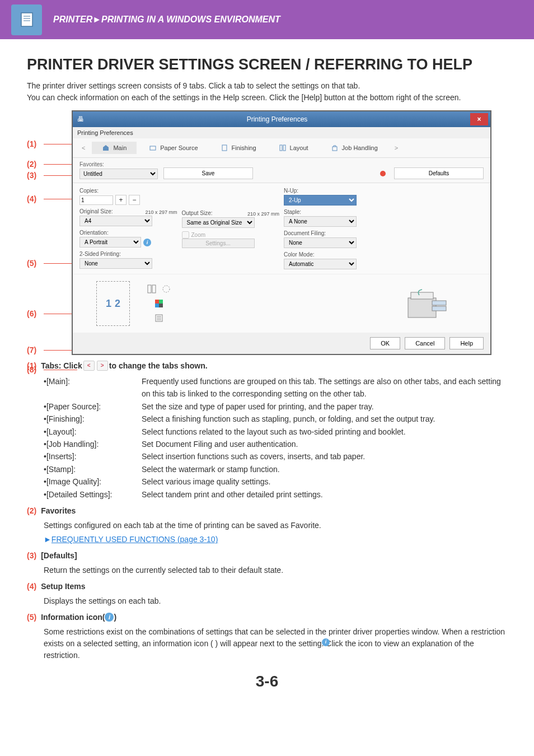  Describe the element at coordinates (186, 235) in the screenshot. I see `zoom-checkbox` at that location.